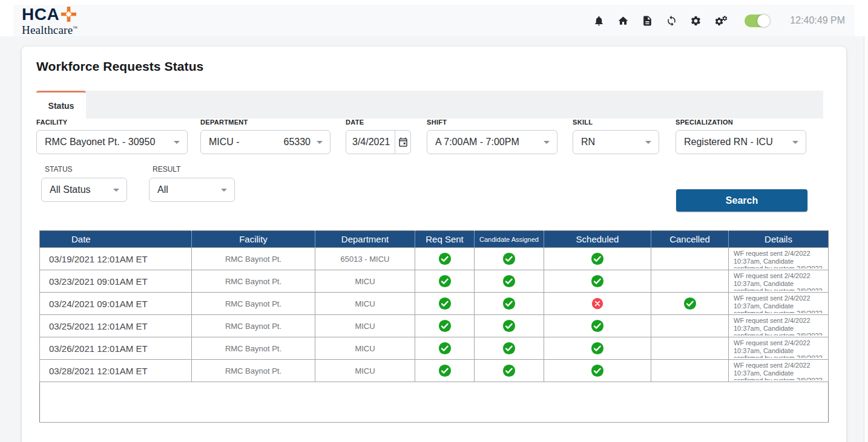 The width and height of the screenshot is (868, 442). Describe the element at coordinates (265, 142) in the screenshot. I see `department-select: MICU - 65330` at that location.